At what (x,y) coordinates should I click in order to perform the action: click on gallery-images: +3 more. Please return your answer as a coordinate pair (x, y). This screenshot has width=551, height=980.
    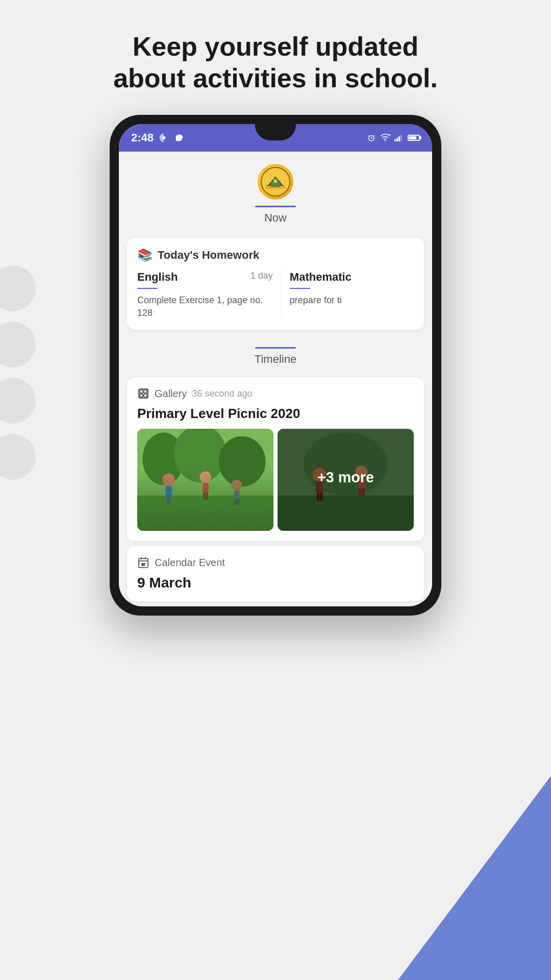
    Looking at the image, I should click on (276, 480).